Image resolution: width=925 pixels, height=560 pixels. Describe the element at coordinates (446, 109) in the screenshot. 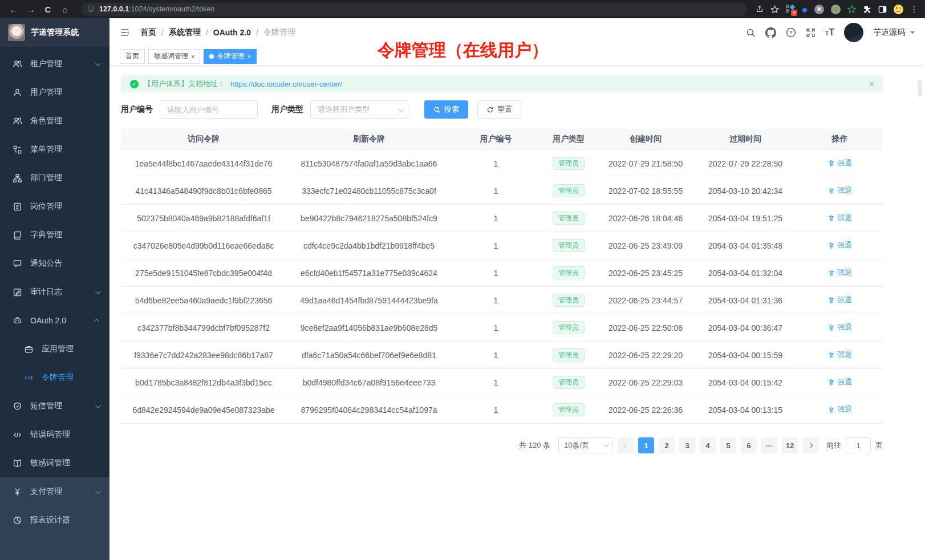

I see `search-button: 搜索` at that location.